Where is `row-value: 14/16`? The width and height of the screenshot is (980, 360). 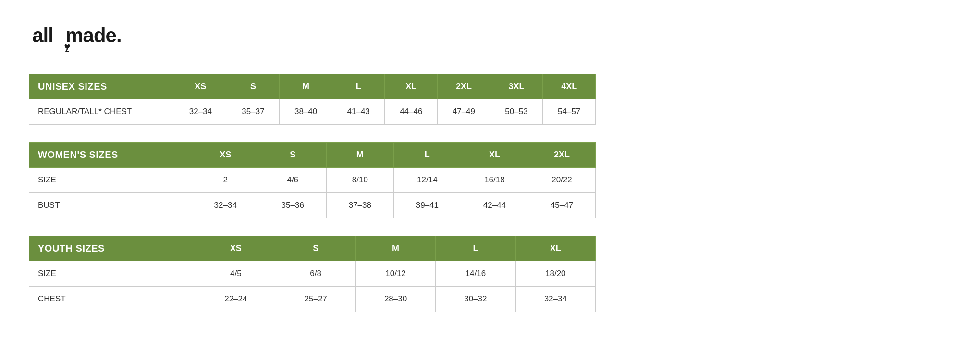 row-value: 14/16 is located at coordinates (476, 274).